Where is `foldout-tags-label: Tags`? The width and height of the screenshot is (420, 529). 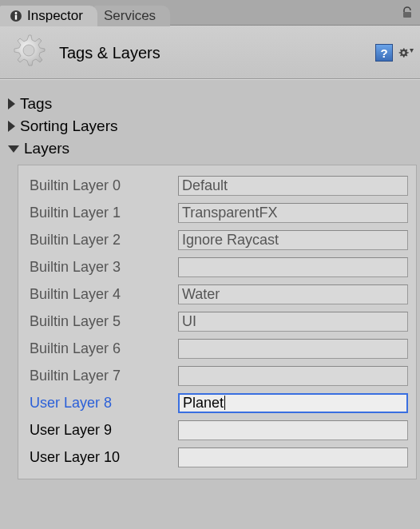 foldout-tags-label: Tags is located at coordinates (36, 104).